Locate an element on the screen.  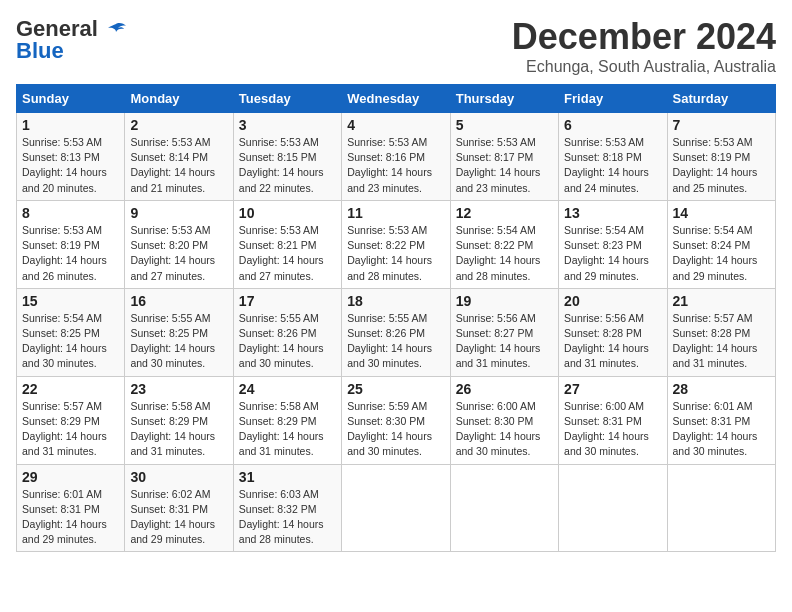
calendar-cell: 3Sunrise: 5:53 AMSunset: 8:15 PMDaylight… is located at coordinates (287, 157).